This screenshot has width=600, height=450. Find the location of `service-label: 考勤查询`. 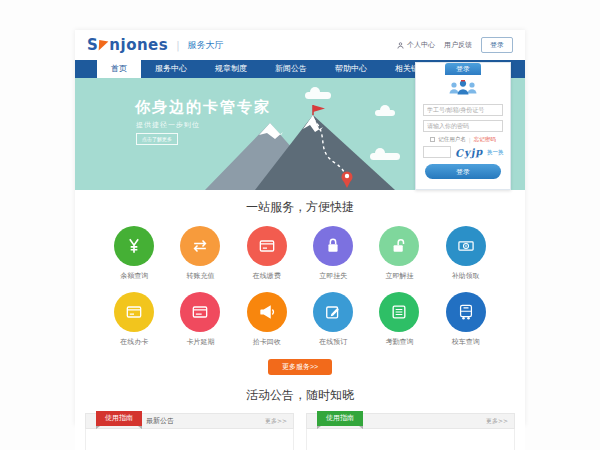

service-label: 考勤查询 is located at coordinates (399, 342).